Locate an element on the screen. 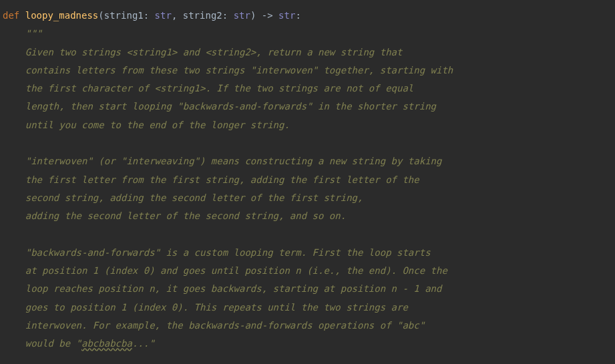  param1-name: string1 is located at coordinates (124, 15).